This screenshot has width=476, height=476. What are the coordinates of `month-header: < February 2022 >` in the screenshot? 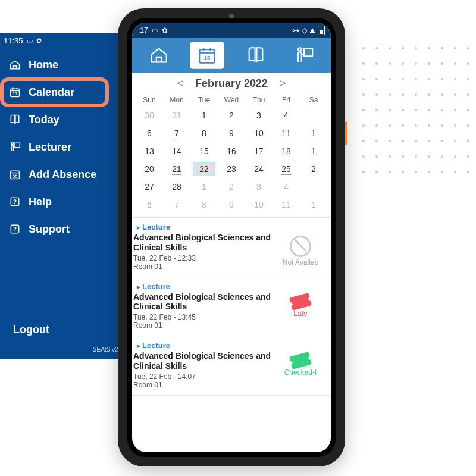 It's located at (231, 83).